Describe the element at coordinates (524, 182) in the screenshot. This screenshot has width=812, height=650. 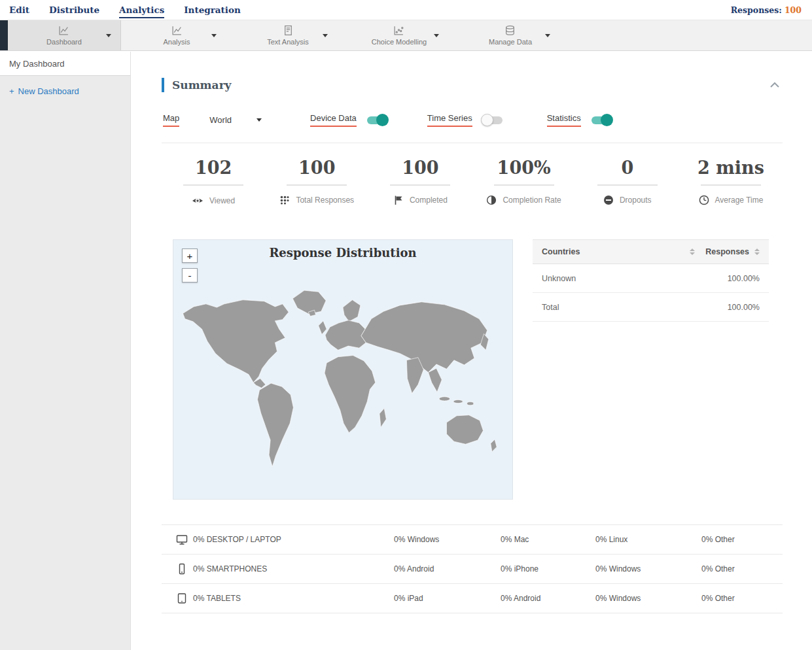
I see `stat-completion-rate: 100% Completion Rate` at that location.